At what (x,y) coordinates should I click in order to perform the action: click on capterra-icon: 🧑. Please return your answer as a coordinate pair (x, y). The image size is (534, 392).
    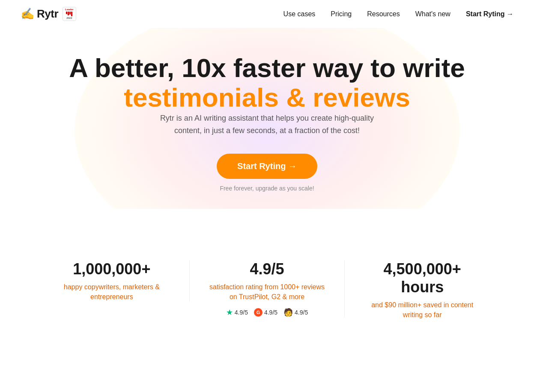
    Looking at the image, I should click on (288, 312).